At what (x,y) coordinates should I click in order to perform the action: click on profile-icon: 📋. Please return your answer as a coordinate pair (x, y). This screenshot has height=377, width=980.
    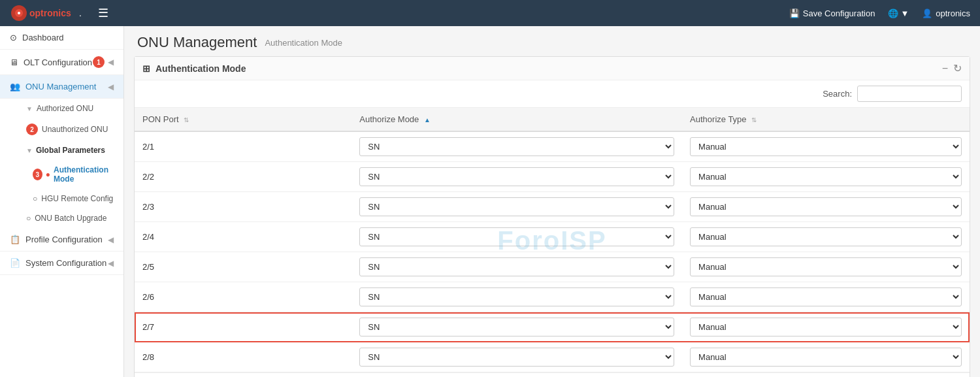
    Looking at the image, I should click on (15, 239).